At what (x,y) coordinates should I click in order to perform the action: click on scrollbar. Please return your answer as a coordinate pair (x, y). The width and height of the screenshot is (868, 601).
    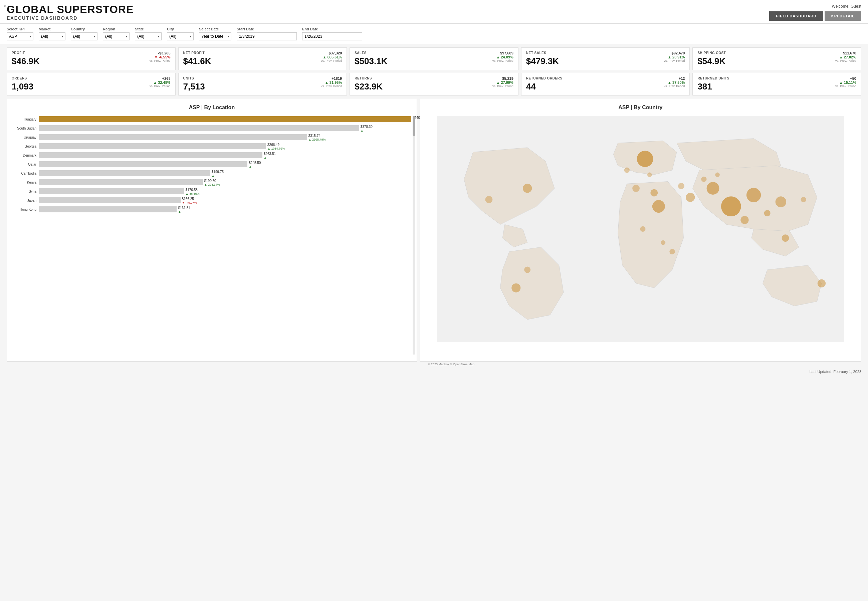
    Looking at the image, I should click on (414, 235).